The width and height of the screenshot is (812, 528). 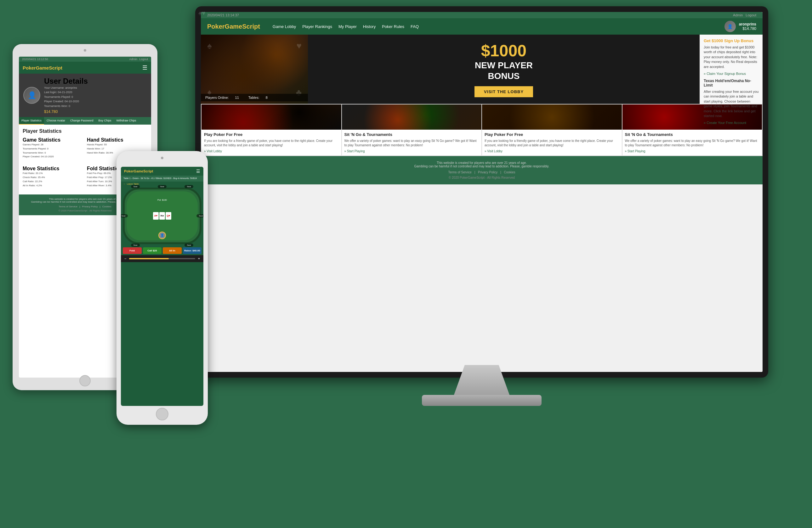 I want to click on raise-button: Raise: $40.00, so click(x=192, y=251).